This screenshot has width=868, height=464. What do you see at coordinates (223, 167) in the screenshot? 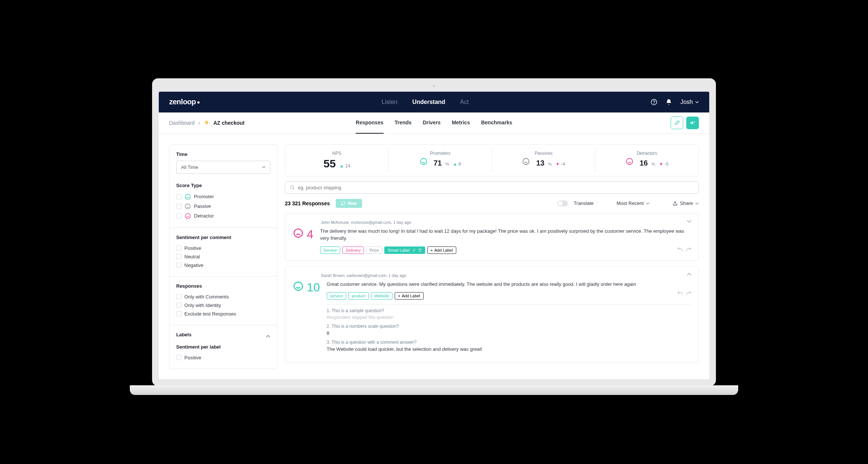
I see `time-select: All Time` at bounding box center [223, 167].